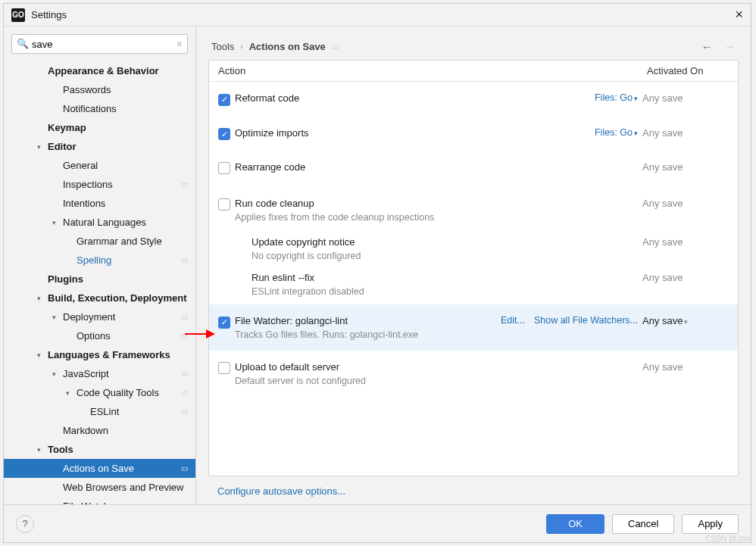 Image resolution: width=756 pixels, height=546 pixels. Describe the element at coordinates (100, 109) in the screenshot. I see `sidebar-item-notifications: Notifications` at that location.